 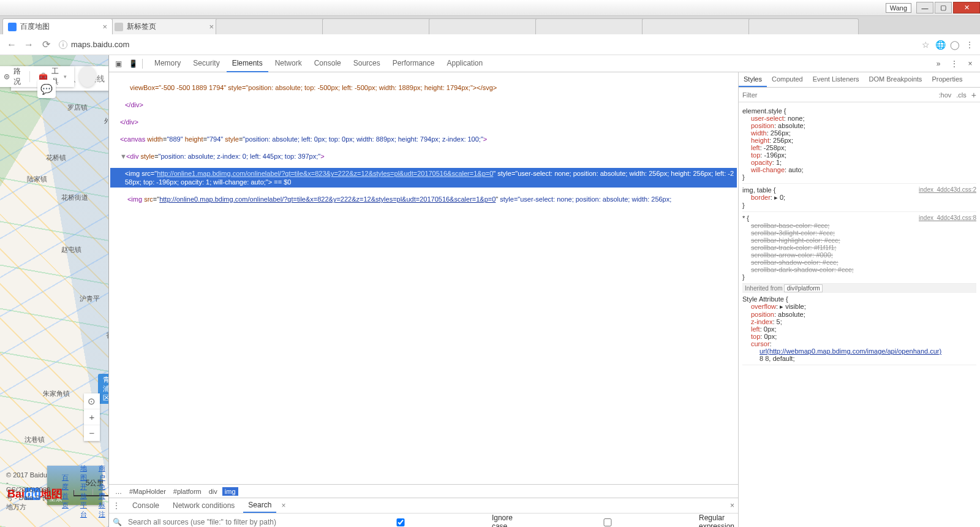 I want to click on feedback-icon: 💬, so click(x=47, y=89).